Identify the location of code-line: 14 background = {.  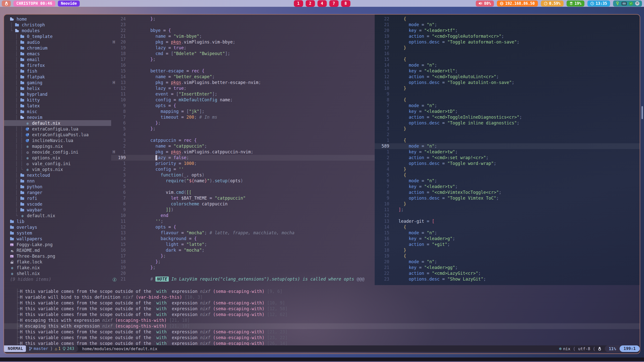
(243, 239).